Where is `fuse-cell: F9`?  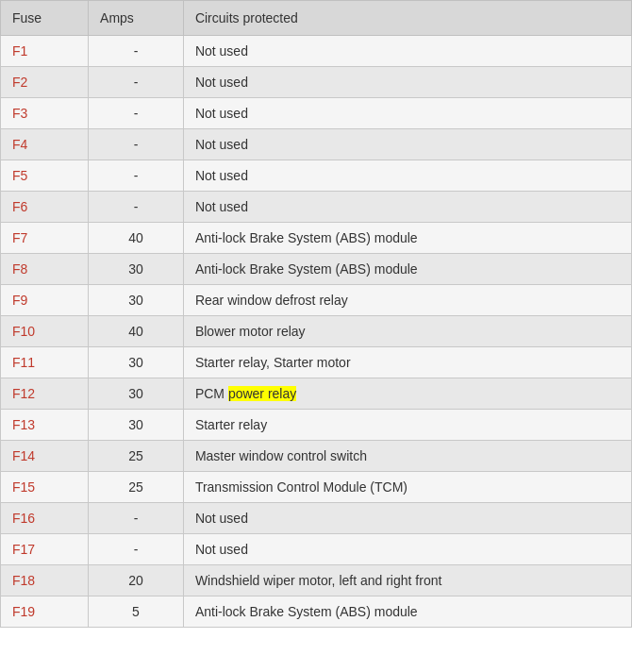 fuse-cell: F9 is located at coordinates (45, 300).